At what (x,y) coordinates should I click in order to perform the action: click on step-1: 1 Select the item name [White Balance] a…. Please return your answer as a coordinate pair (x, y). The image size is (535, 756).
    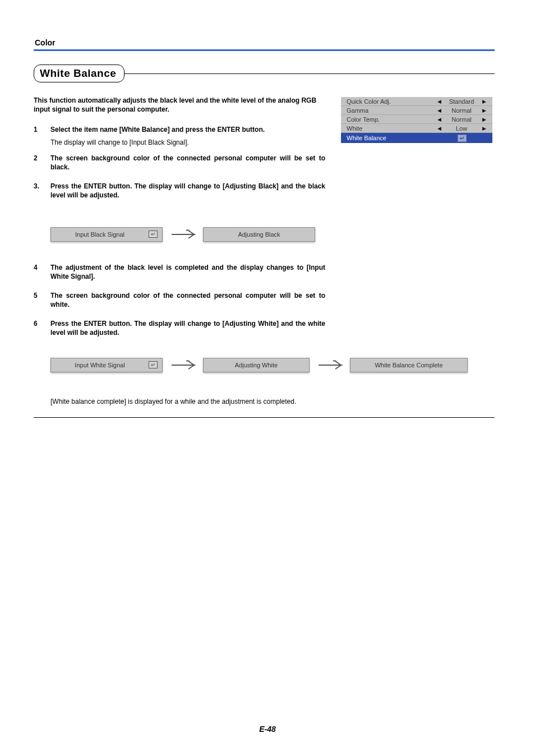
    Looking at the image, I should click on (179, 136).